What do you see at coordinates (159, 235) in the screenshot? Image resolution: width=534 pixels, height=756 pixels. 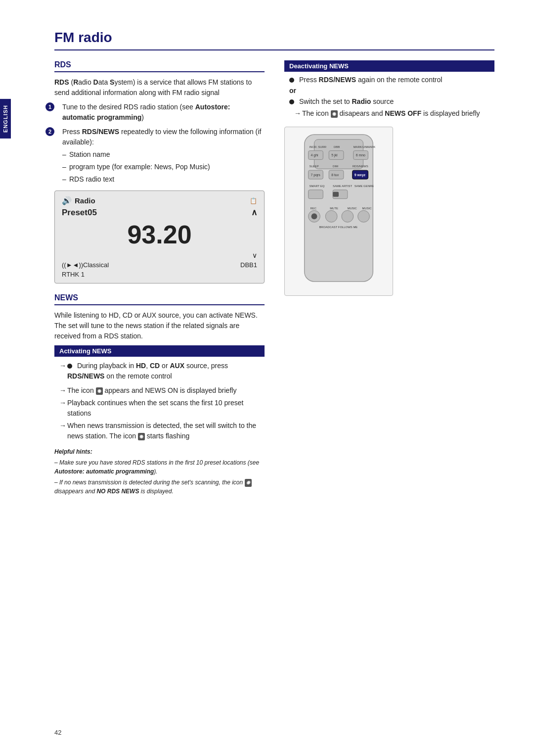 I see `display-frequency: 93.20` at bounding box center [159, 235].